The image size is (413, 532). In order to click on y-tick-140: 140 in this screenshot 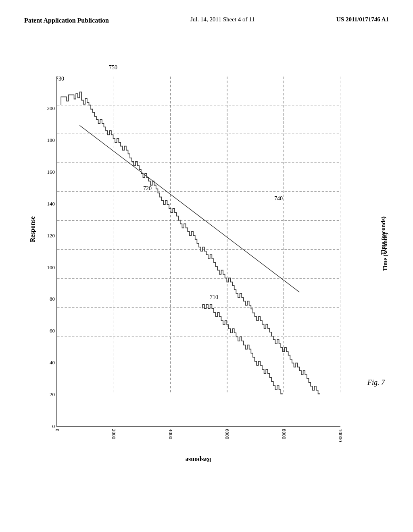, I will do `click(51, 204)`.